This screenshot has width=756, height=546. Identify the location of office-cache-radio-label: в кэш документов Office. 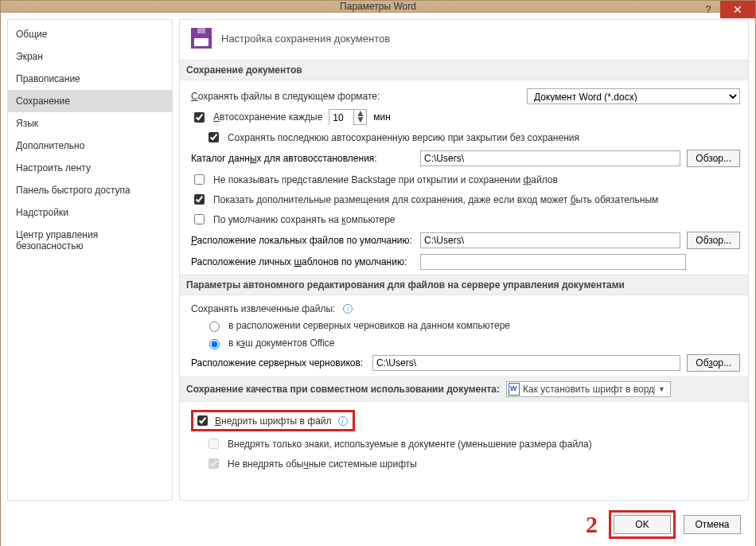
(282, 343).